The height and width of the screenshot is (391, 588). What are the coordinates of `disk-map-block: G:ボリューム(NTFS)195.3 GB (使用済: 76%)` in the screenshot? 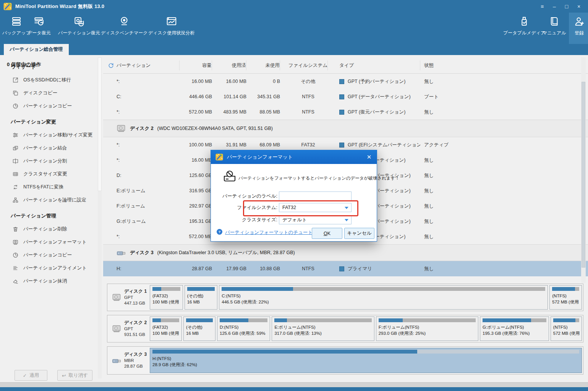 It's located at (514, 329).